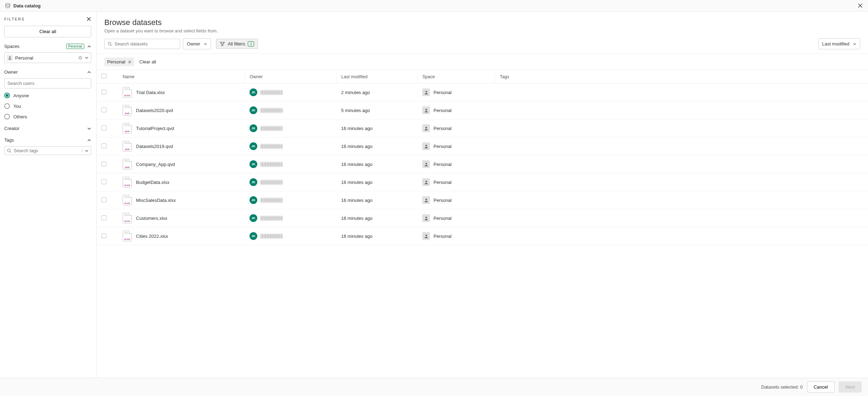 This screenshot has height=396, width=868. What do you see at coordinates (104, 76) in the screenshot?
I see `select-all-checkbox` at bounding box center [104, 76].